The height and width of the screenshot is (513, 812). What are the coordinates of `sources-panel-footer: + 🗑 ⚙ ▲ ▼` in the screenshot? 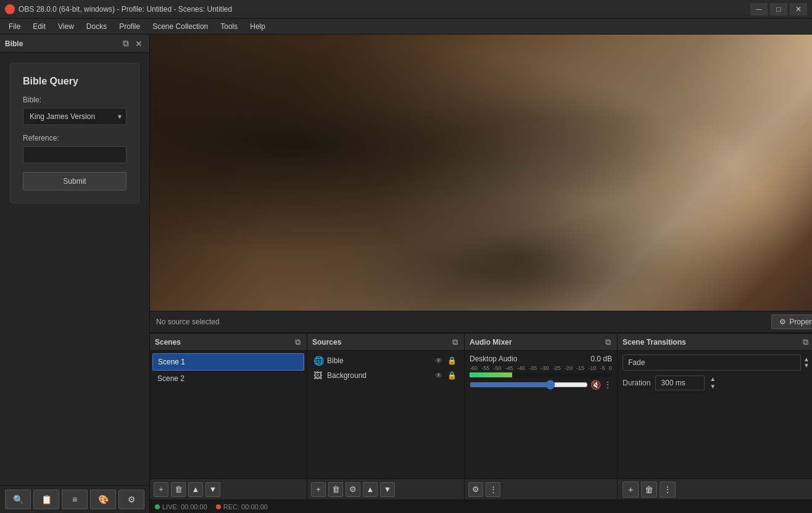 It's located at (386, 489).